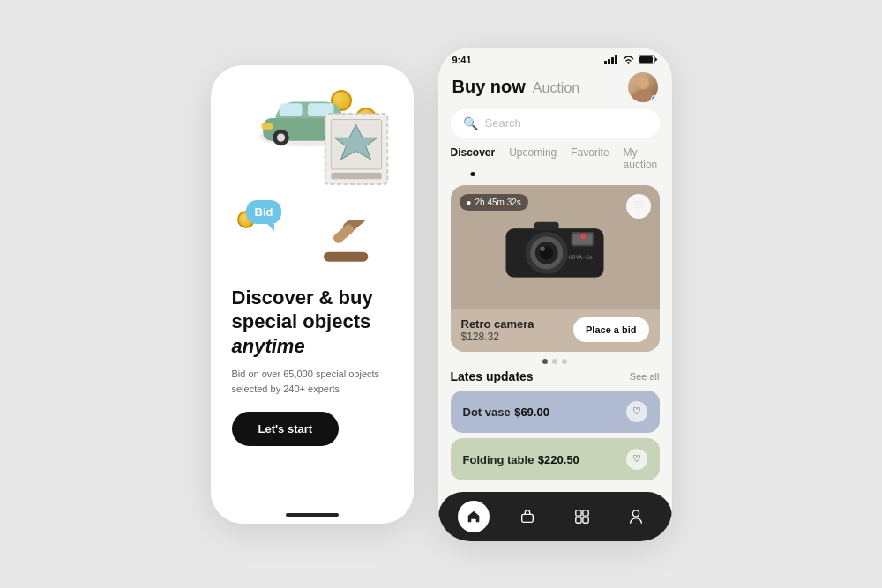 This screenshot has width=882, height=588. I want to click on updates-title: Lates updates, so click(492, 376).